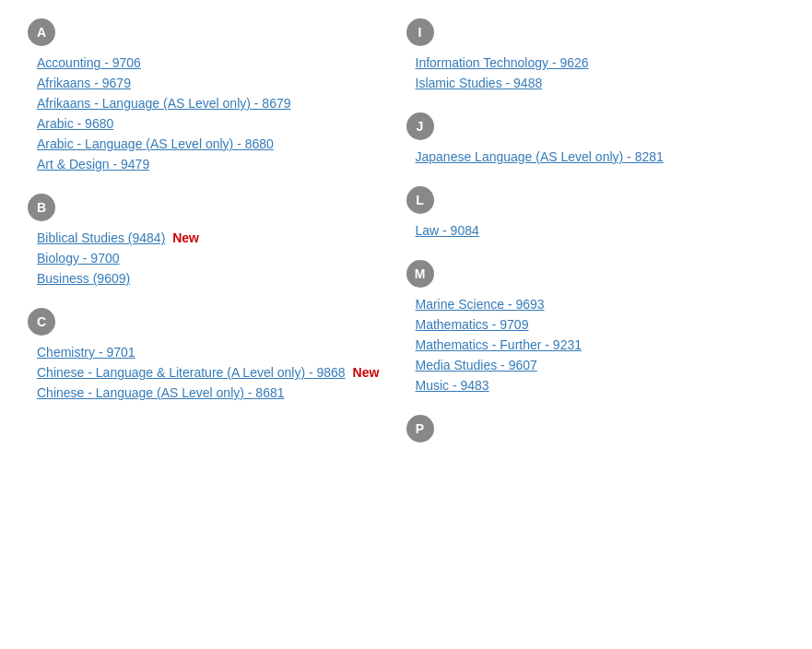 Image resolution: width=812 pixels, height=649 pixels. What do you see at coordinates (592, 230) in the screenshot?
I see `list-item: Law - 9084` at bounding box center [592, 230].